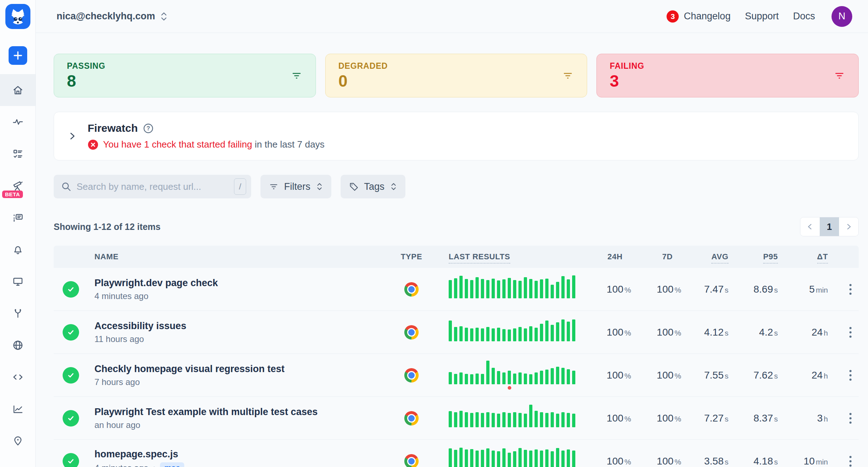  I want to click on col-header-p95: P95, so click(765, 257).